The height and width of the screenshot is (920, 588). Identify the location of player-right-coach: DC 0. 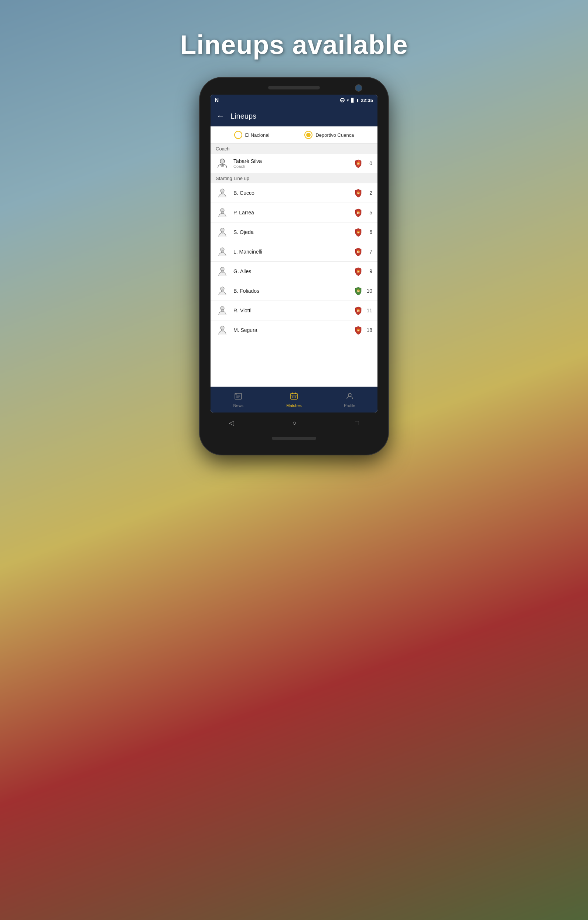
(363, 164).